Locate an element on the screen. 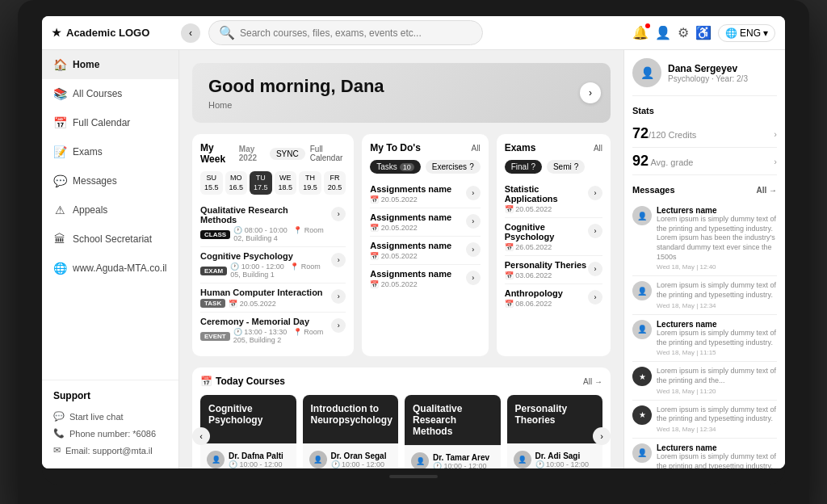  todos-header: My To Do's All is located at coordinates (425, 148).